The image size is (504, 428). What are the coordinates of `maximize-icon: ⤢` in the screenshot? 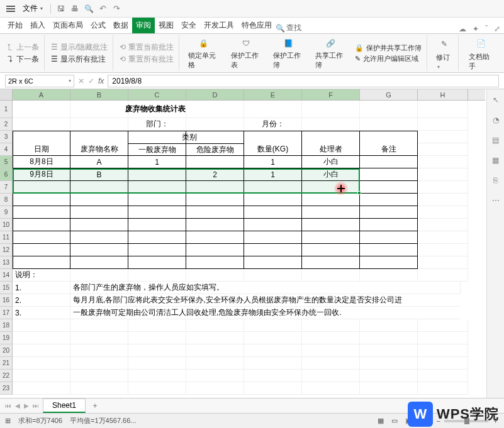 It's located at (497, 29).